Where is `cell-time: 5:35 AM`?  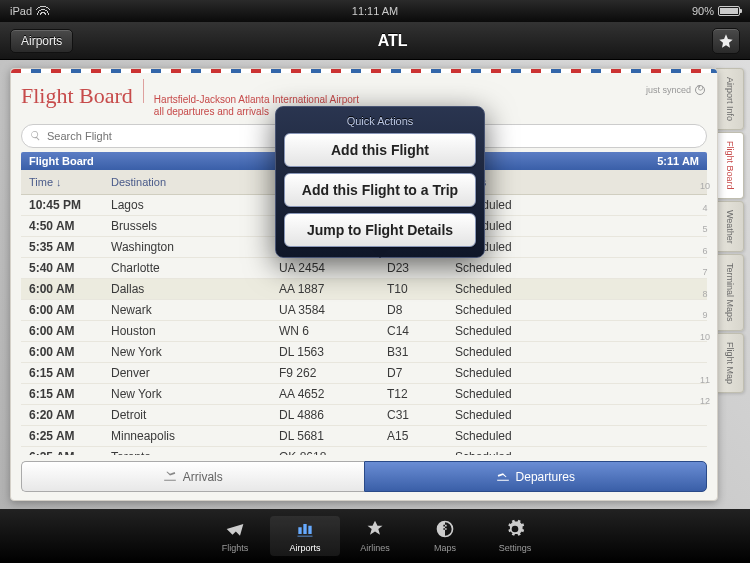
cell-time: 5:35 AM is located at coordinates (70, 247).